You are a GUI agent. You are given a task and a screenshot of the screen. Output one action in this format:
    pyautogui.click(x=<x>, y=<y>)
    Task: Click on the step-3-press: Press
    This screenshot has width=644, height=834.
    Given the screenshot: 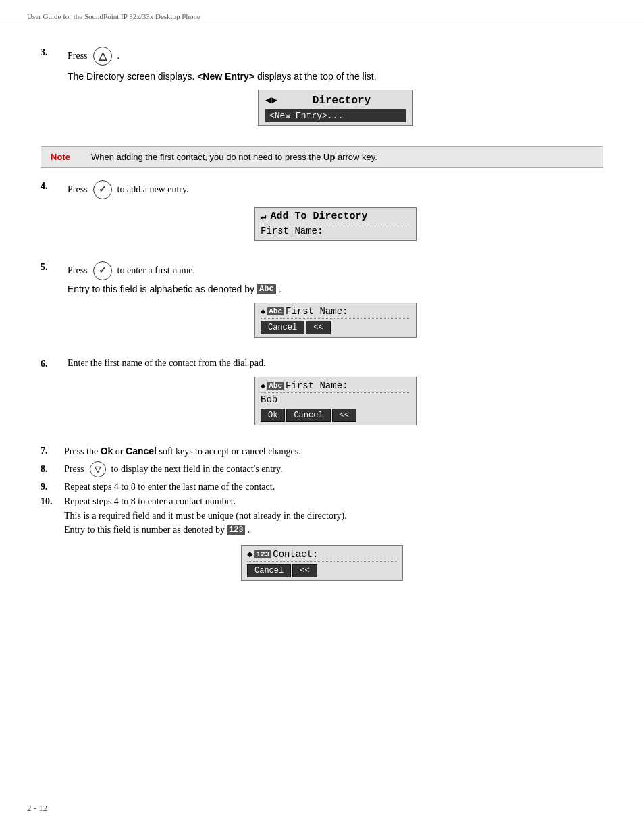 What is the action you would take?
    pyautogui.click(x=78, y=56)
    